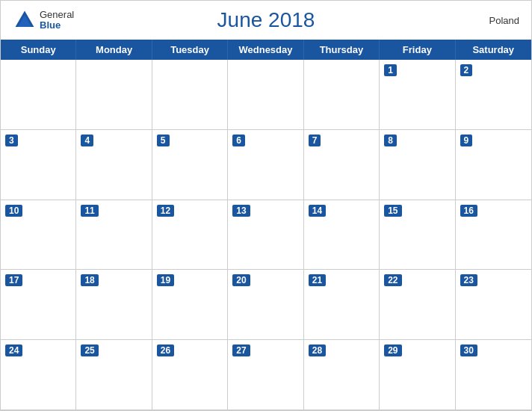 The image size is (532, 411). Describe the element at coordinates (39, 305) in the screenshot. I see `day-cell: 17` at that location.